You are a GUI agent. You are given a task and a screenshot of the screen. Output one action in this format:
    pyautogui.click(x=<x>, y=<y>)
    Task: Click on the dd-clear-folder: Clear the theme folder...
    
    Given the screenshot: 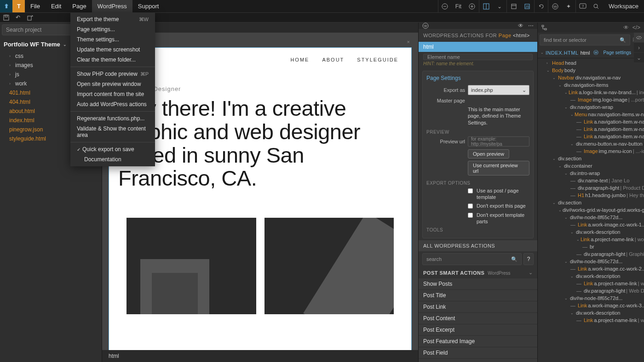 What is the action you would take?
    pyautogui.click(x=113, y=60)
    